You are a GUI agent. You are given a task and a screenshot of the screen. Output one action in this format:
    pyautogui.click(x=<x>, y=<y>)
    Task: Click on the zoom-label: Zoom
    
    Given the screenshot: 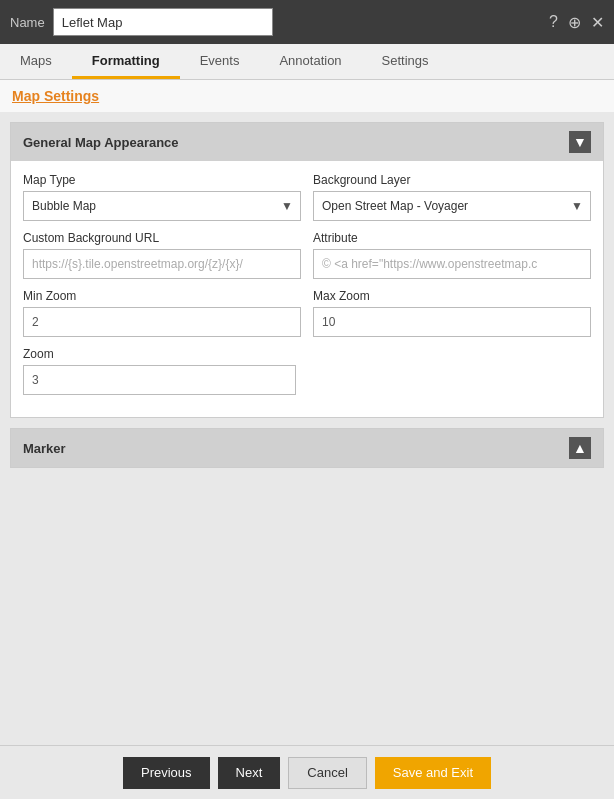 What is the action you would take?
    pyautogui.click(x=160, y=354)
    